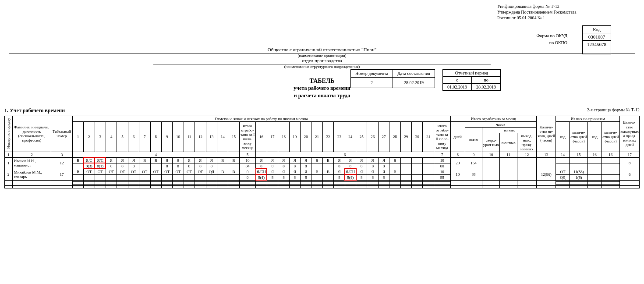 The width and height of the screenshot is (644, 284). Describe the element at coordinates (552, 39) in the screenshot. I see `code-labels: Форма по ОКУД по ОКПО` at that location.